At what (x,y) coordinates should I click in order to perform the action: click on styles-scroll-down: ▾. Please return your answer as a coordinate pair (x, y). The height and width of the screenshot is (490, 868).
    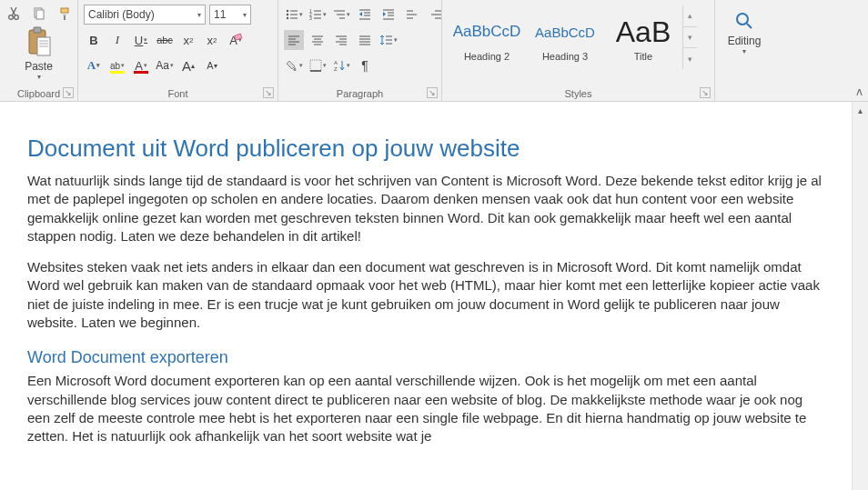
    Looking at the image, I should click on (690, 38).